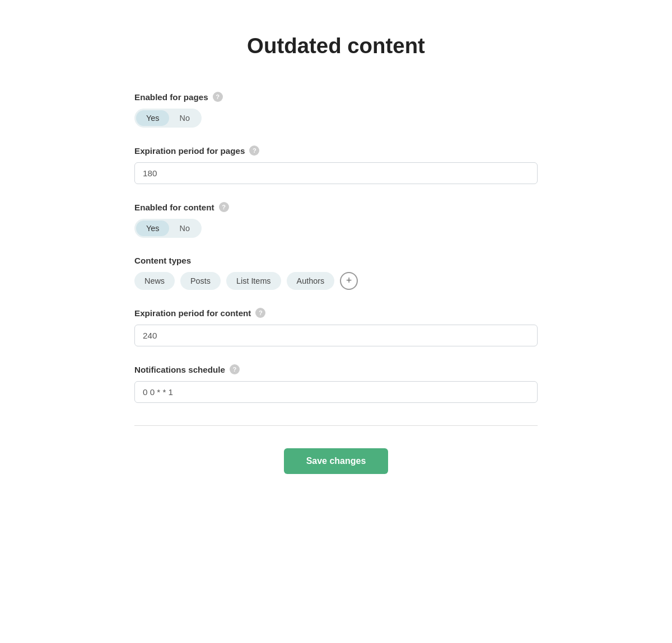 The image size is (672, 643). I want to click on enabled-for-content-no-btn: No, so click(184, 228).